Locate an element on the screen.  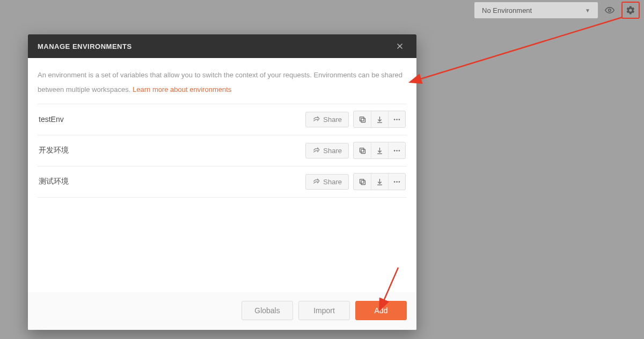
modal-title: MANAGE ENVIRONMENTS is located at coordinates (85, 46).